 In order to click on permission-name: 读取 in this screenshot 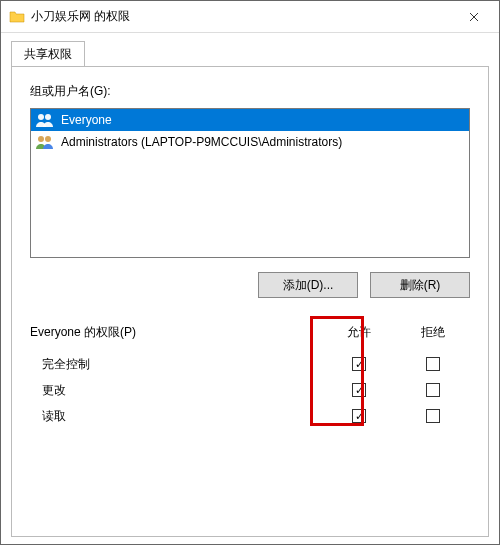, I will do `click(176, 416)`.